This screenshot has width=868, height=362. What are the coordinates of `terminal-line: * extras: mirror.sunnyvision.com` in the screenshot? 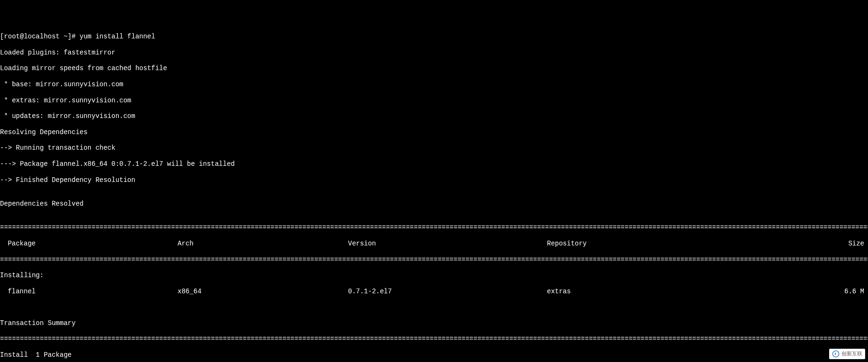 It's located at (434, 100).